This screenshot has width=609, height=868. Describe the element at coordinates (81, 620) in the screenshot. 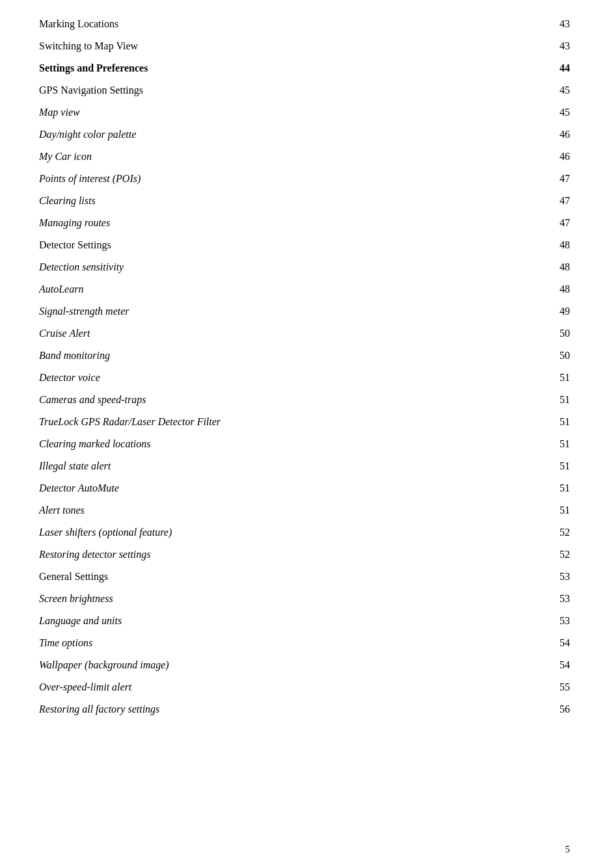

I see `toc-entry-label-language-and-units: Language and units` at that location.